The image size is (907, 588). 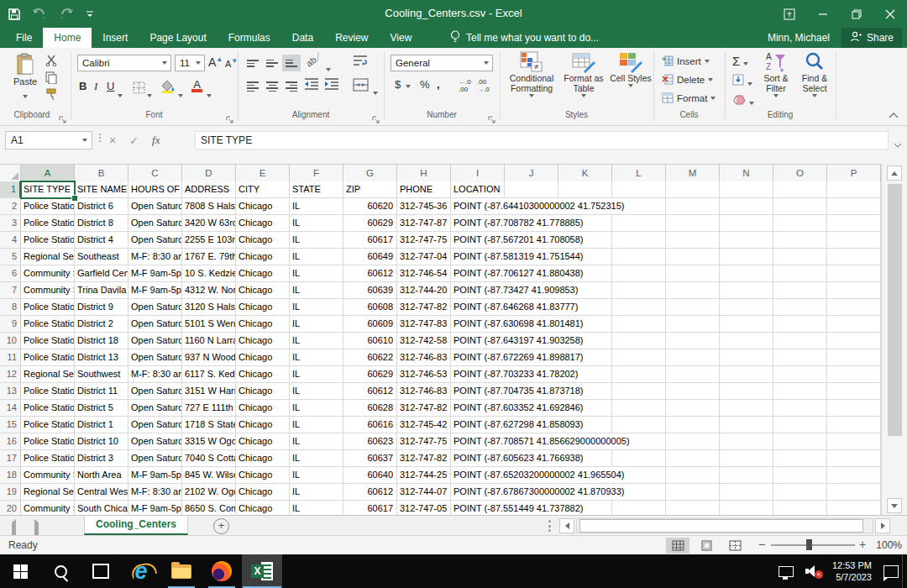 What do you see at coordinates (370, 324) in the screenshot?
I see `cell-G9: 60609` at bounding box center [370, 324].